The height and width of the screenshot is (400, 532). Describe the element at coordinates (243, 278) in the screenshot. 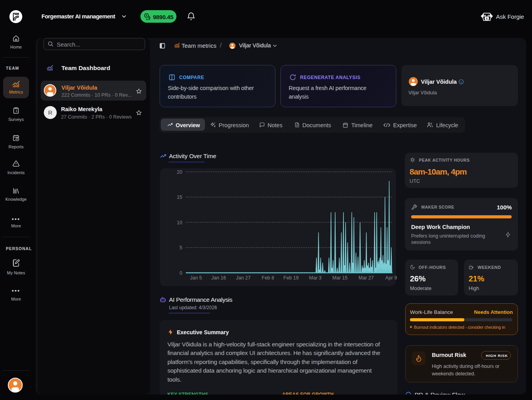

I see `svg-text: Jan 27` at that location.